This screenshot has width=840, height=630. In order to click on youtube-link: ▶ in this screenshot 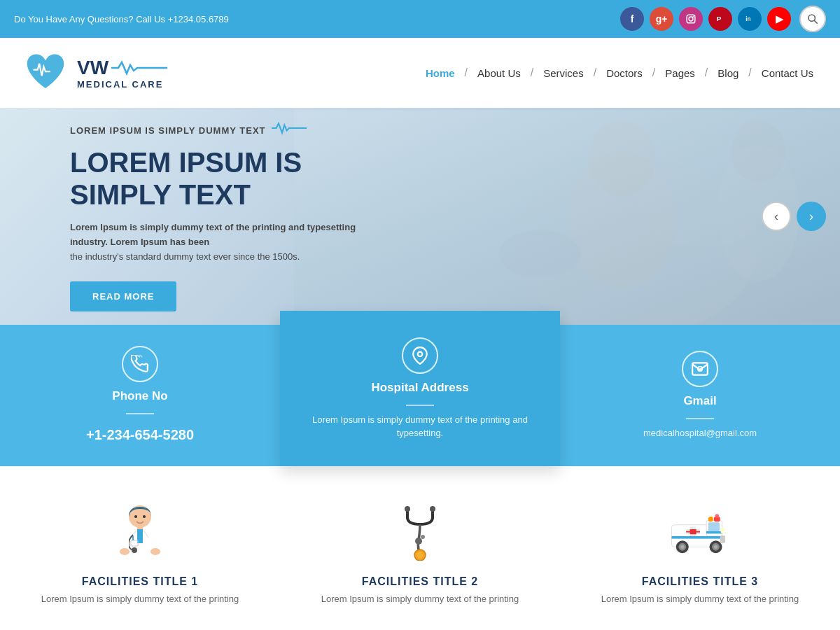, I will do `click(779, 19)`.